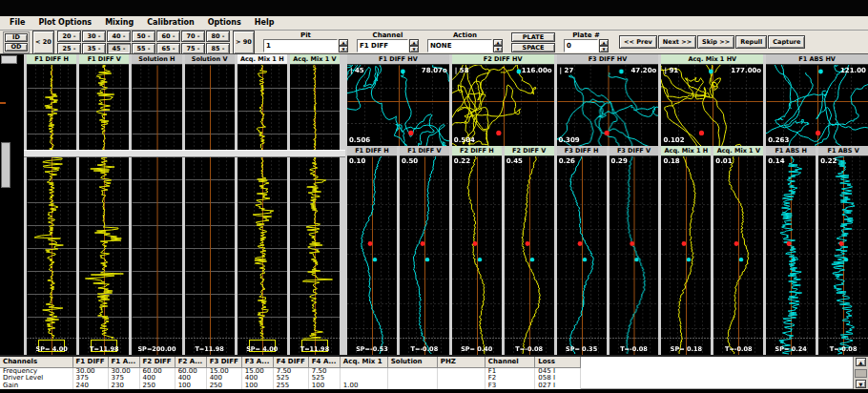 The image size is (868, 393). Describe the element at coordinates (609, 59) in the screenshot. I see `lissajous-header-f3-diff-hv: F3 DIFF HV` at that location.